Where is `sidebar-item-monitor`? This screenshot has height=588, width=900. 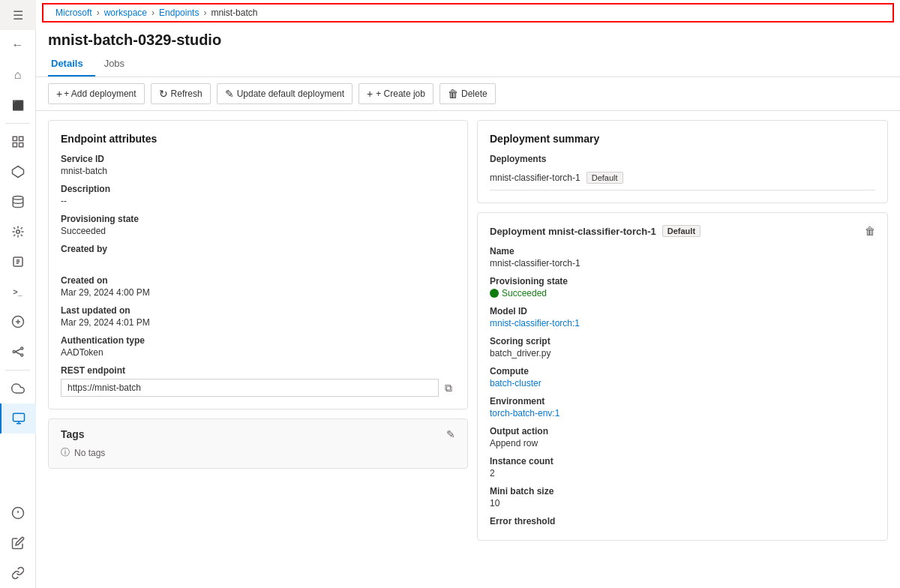 sidebar-item-monitor is located at coordinates (18, 513).